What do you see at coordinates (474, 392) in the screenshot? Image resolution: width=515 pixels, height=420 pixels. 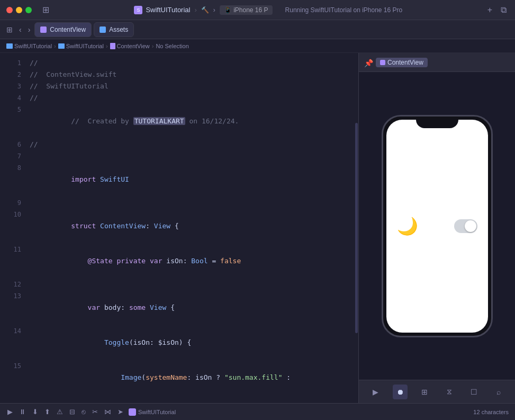 I see `preview-device-button: ☐` at bounding box center [474, 392].